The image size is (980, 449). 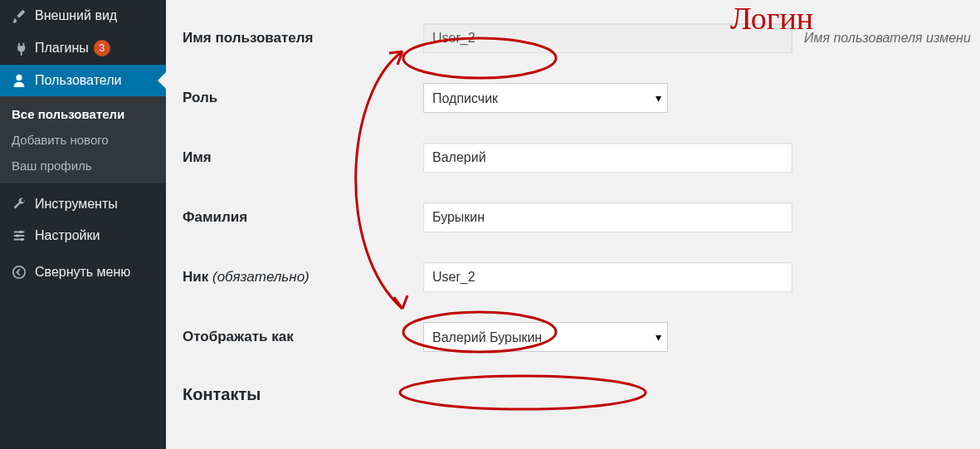 What do you see at coordinates (546, 98) in the screenshot?
I see `role-select: Подписчик` at bounding box center [546, 98].